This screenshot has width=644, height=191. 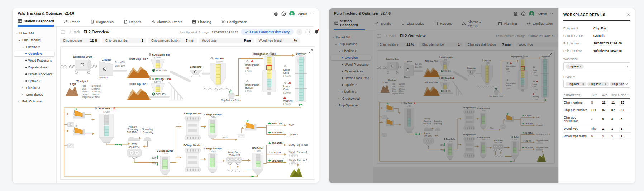 I want to click on chevron-down-icon, so click(x=626, y=84).